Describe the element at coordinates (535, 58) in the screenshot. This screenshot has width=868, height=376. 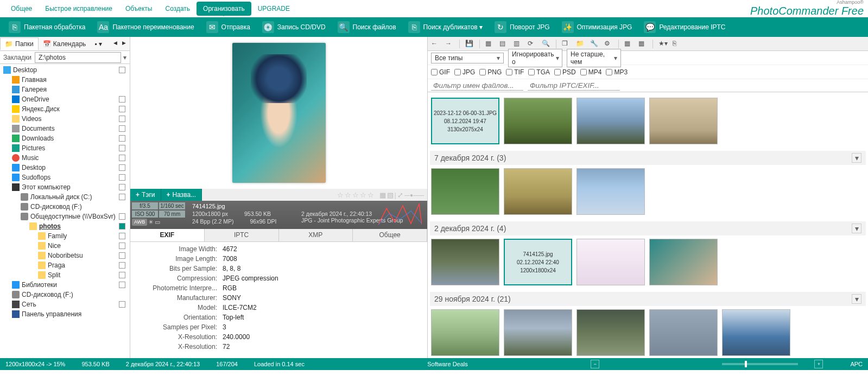
I see `ignore-combo: Игнорировать о` at that location.